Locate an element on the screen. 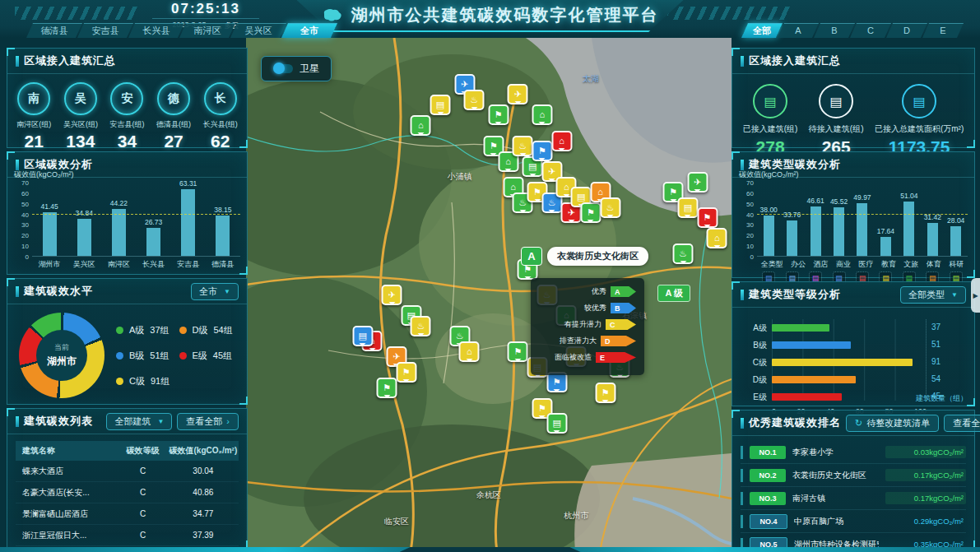 This screenshot has height=552, width=980. x-axis-tick: 全类型 is located at coordinates (772, 265).